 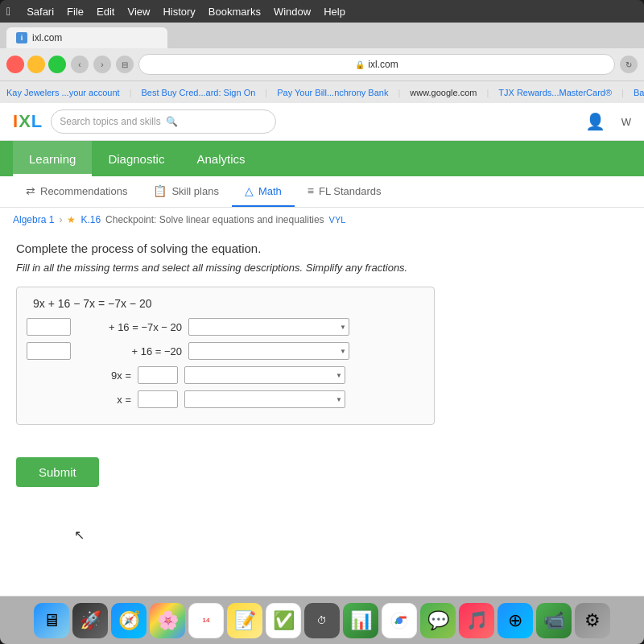 I want to click on equation-row-3: 9x =, so click(x=225, y=375).